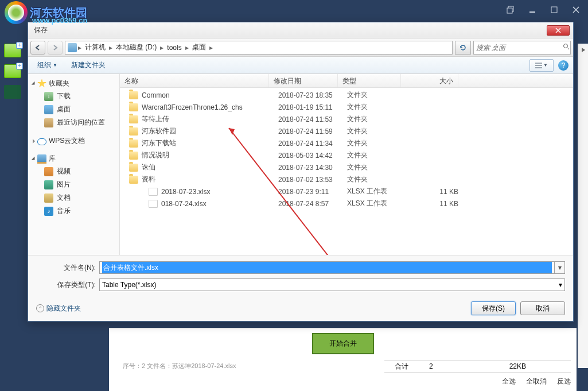  I want to click on sidebar-downloads: 下载, so click(73, 96).